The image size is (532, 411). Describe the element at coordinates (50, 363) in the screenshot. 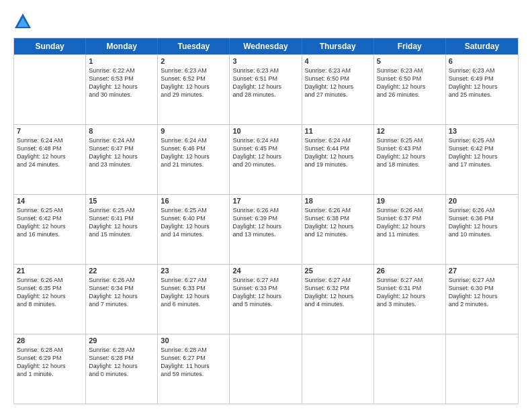

I see `cell-details: Sunrise: 6:28 AM Sunset: 6:29 PM Dayligh…` at that location.